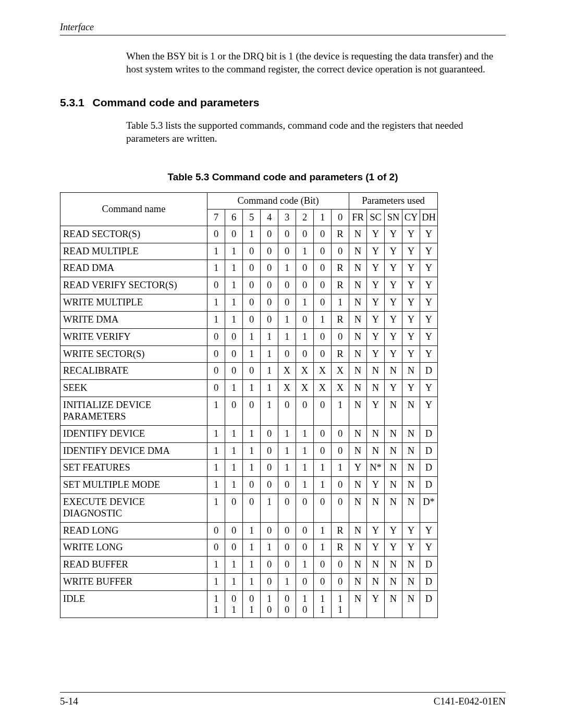  Describe the element at coordinates (316, 63) in the screenshot. I see `intro-paragraph: When the BSY bit is 1 or the DRQ bit is …` at that location.